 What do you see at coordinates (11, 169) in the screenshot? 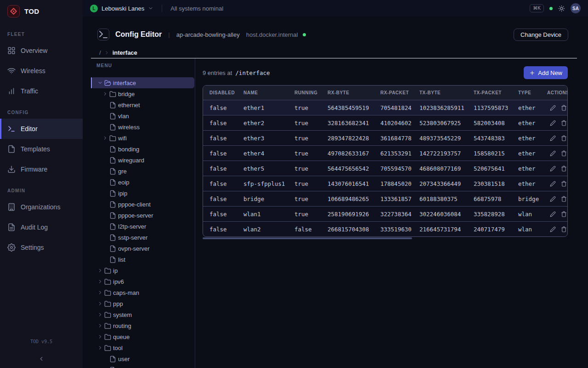
I see `download-icon` at bounding box center [11, 169].